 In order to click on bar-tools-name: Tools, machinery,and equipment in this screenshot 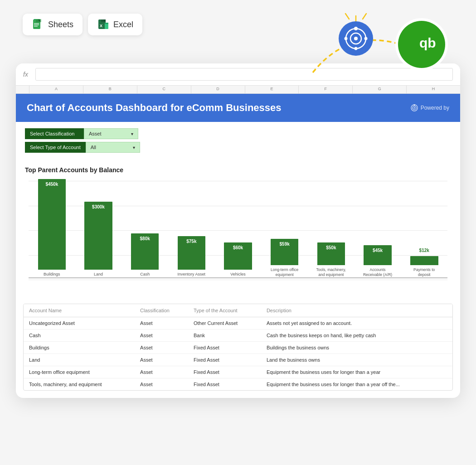, I will do `click(331, 272)`.